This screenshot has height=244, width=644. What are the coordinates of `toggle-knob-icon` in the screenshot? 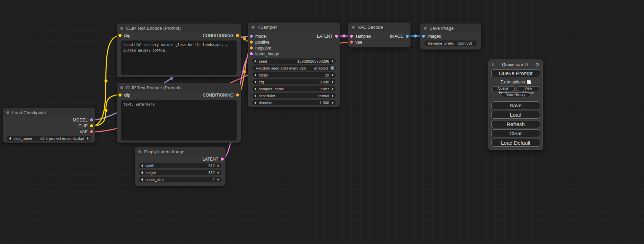 It's located at (333, 68).